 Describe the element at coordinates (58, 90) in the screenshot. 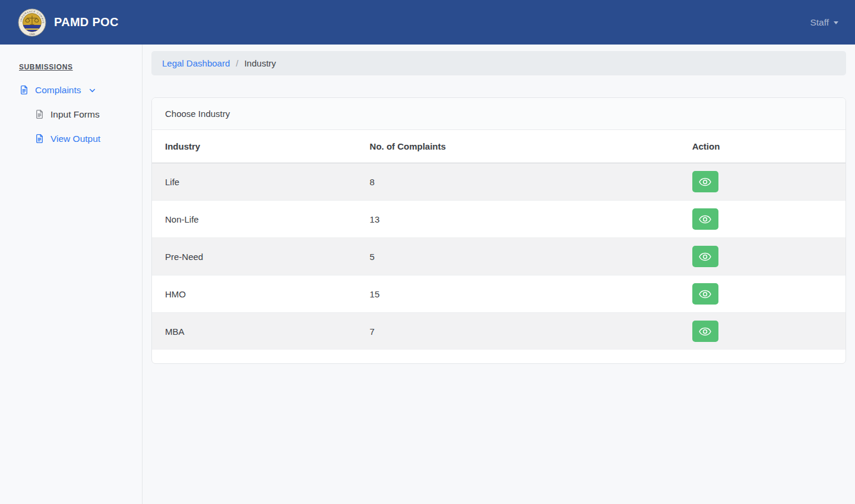

I see `sidebar-item-label: Complaints` at that location.